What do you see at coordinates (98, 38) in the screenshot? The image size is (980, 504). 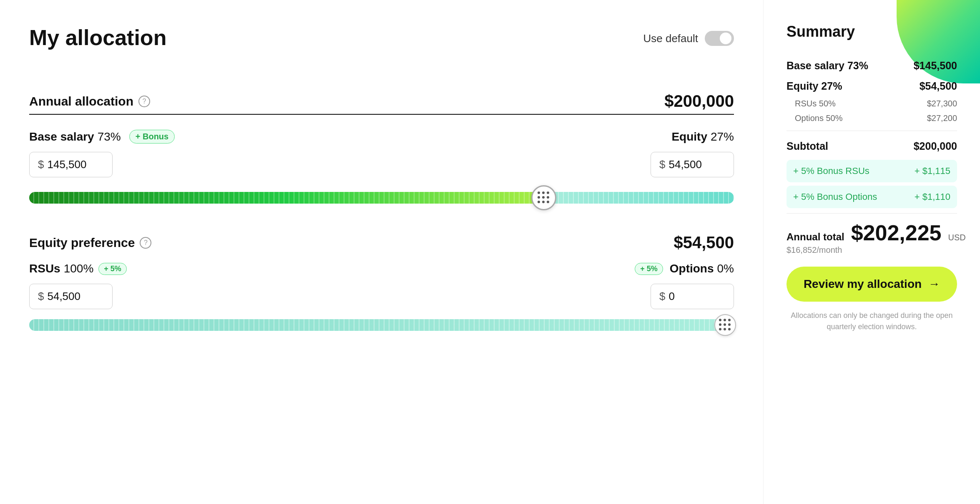 I see `page-title: My allocation` at bounding box center [98, 38].